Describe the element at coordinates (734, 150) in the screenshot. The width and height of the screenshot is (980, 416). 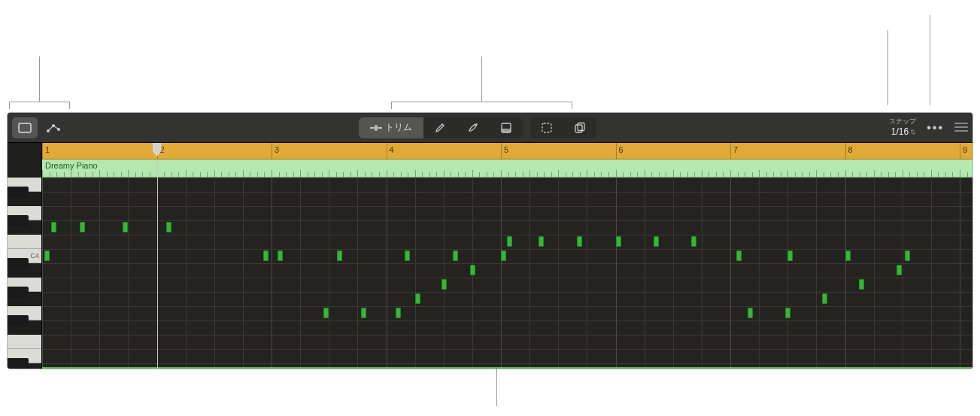
I see `bar-marker: 7` at that location.